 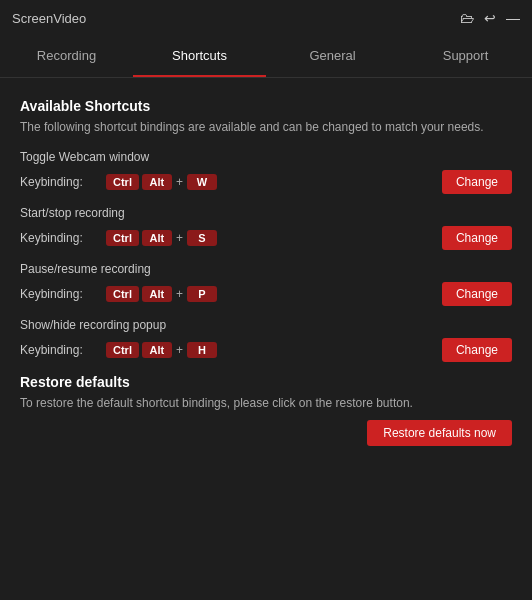 What do you see at coordinates (274, 182) in the screenshot?
I see `keys-webcam: Ctrl Alt + W` at bounding box center [274, 182].